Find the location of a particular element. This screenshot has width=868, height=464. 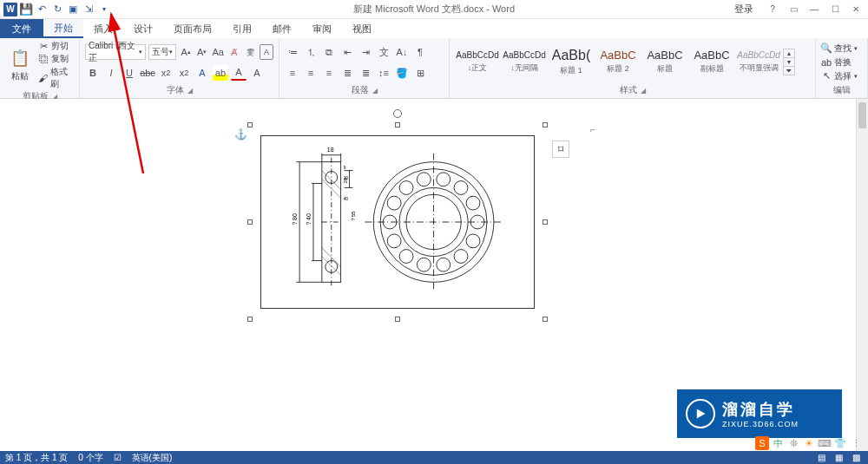

increase-indent-icon: ⇥ is located at coordinates (365, 52).